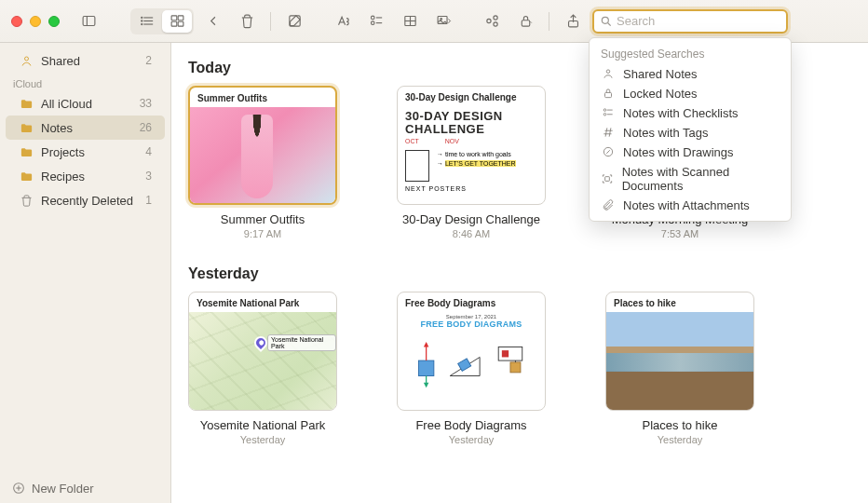 The width and height of the screenshot is (868, 503). What do you see at coordinates (471, 234) in the screenshot?
I see `note-date: 8:46 AM` at bounding box center [471, 234].